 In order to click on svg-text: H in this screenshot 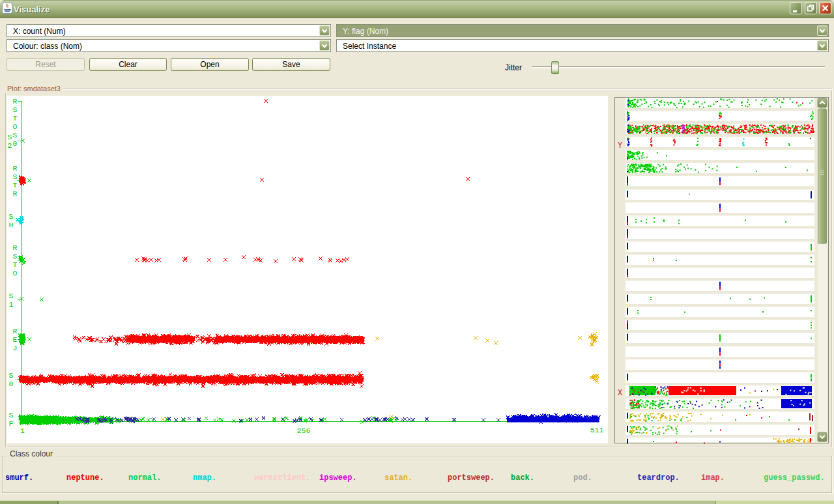, I will do `click(12, 225)`.